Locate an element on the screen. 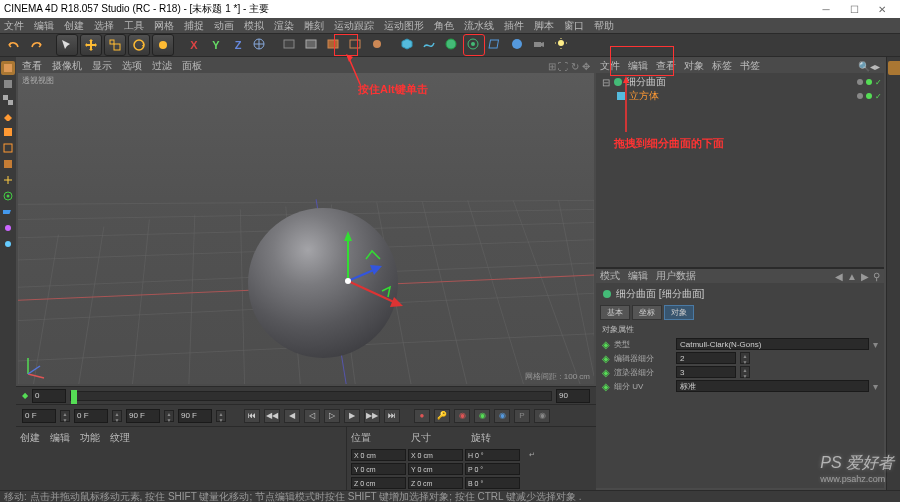 Image resolution: width=900 pixels, height=502 pixels. rot-h: H 0 ° is located at coordinates (492, 455).